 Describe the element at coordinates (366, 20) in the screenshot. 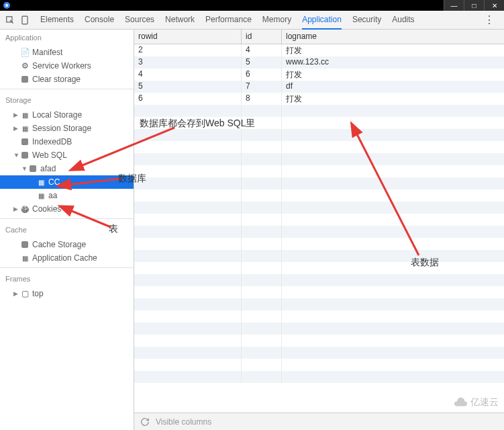

I see `tab-security: Security` at that location.